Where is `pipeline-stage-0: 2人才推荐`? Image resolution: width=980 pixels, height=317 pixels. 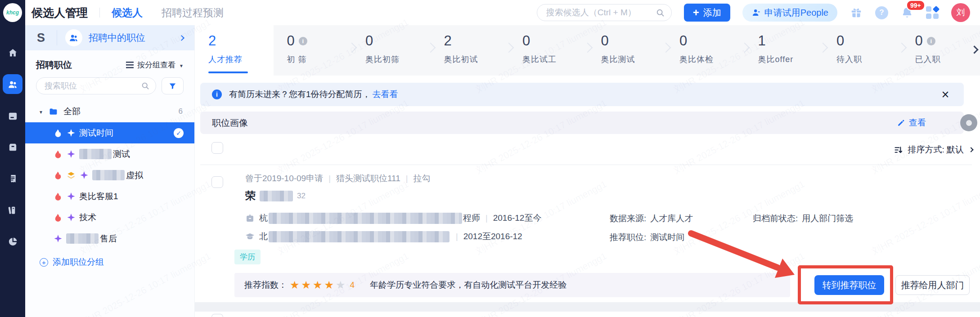 pipeline-stage-0: 2人才推荐 is located at coordinates (234, 50).